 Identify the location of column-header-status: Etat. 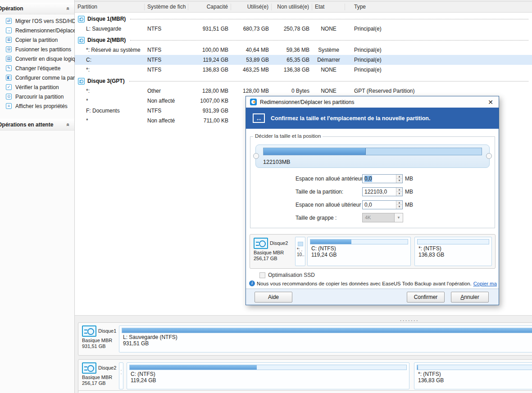
(329, 7).